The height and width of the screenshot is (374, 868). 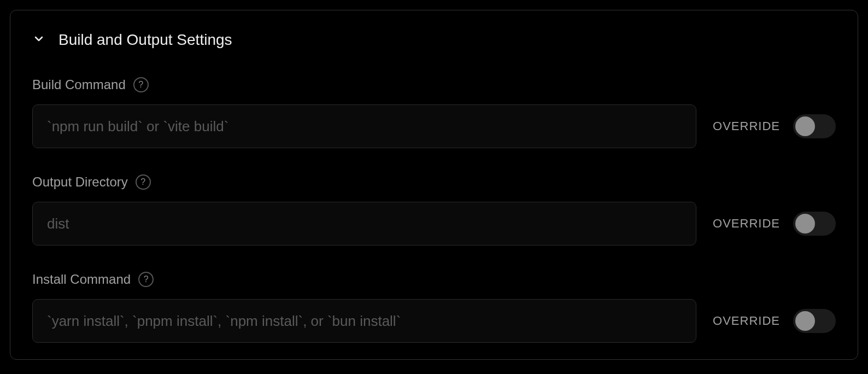 What do you see at coordinates (814, 321) in the screenshot?
I see `install-command-override-toggle` at bounding box center [814, 321].